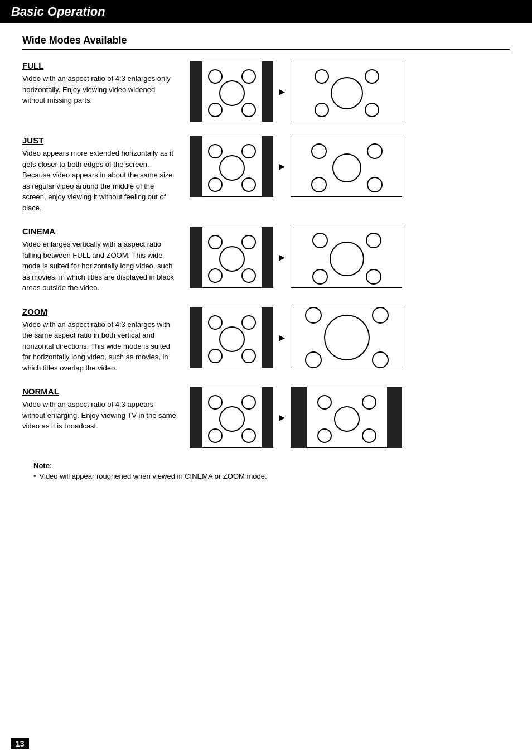  I want to click on diagram-after-normal, so click(346, 417).